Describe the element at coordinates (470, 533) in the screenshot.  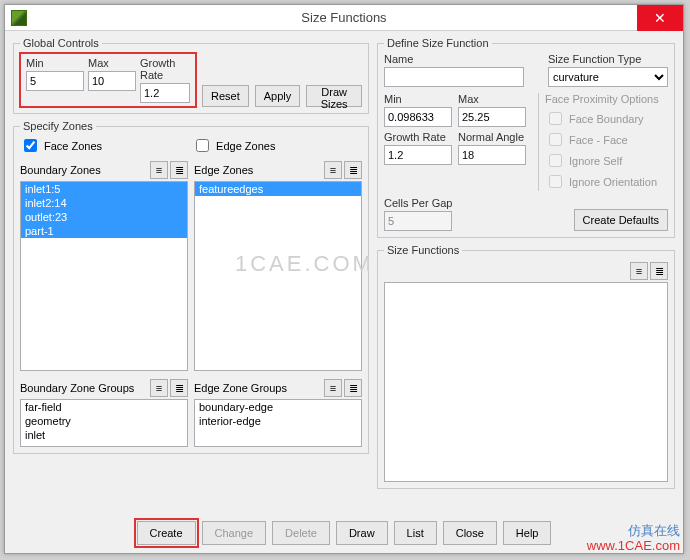
I see `close-button: Close` at that location.